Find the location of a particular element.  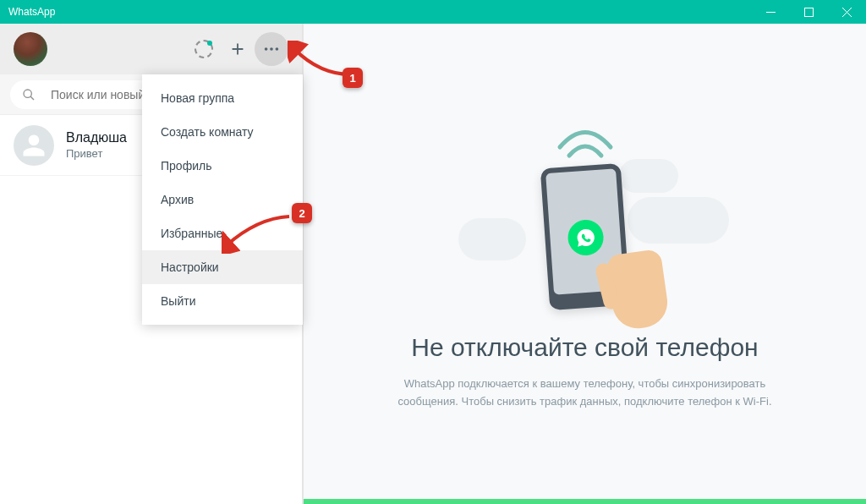

menu-settings: Настройки is located at coordinates (222, 267).